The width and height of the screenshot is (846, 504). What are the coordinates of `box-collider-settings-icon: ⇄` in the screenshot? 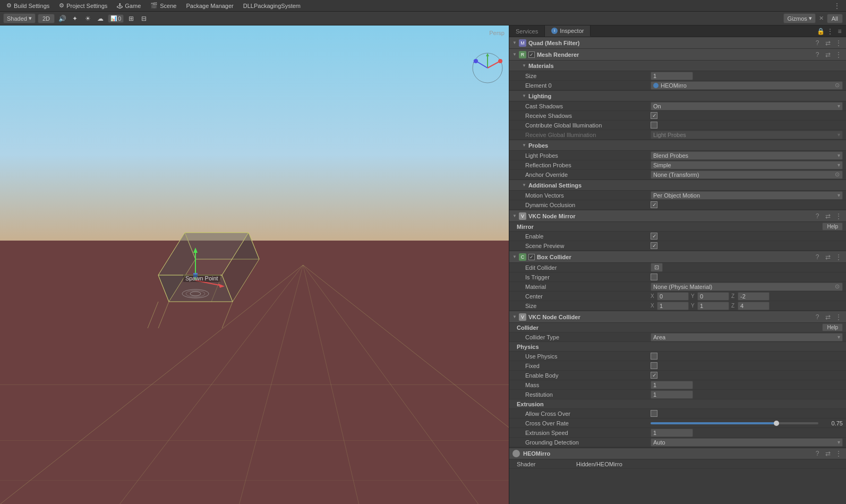 It's located at (828, 257).